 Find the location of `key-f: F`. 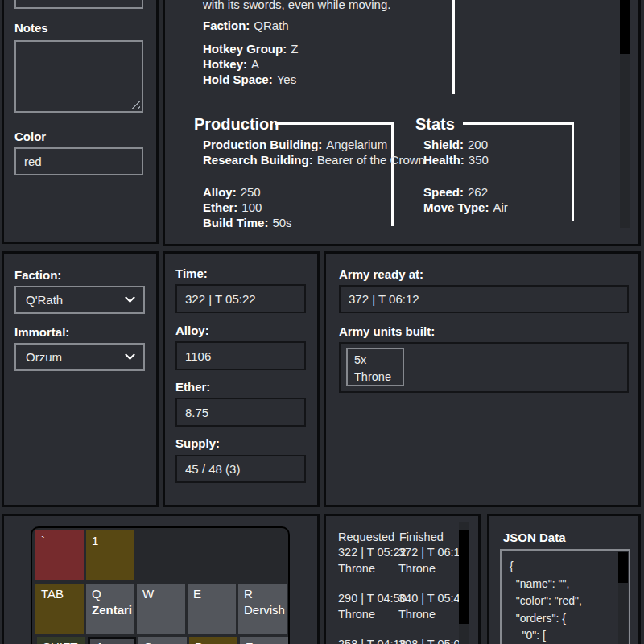

key-f: F is located at coordinates (264, 641).